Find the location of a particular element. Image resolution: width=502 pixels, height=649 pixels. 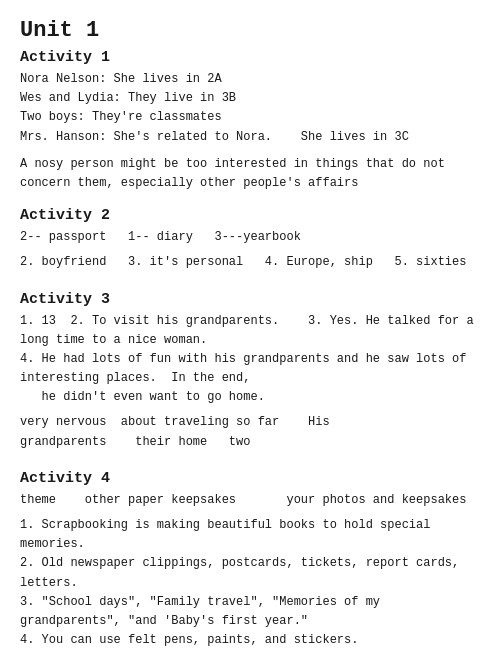

unit-title: Unit 1 is located at coordinates (251, 30).